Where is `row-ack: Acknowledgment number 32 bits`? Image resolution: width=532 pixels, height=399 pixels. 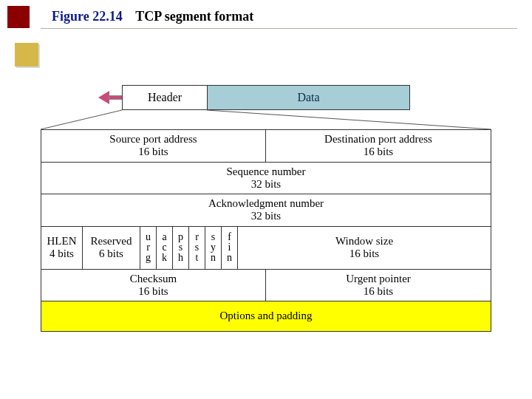 row-ack: Acknowledgment number 32 bits is located at coordinates (266, 210).